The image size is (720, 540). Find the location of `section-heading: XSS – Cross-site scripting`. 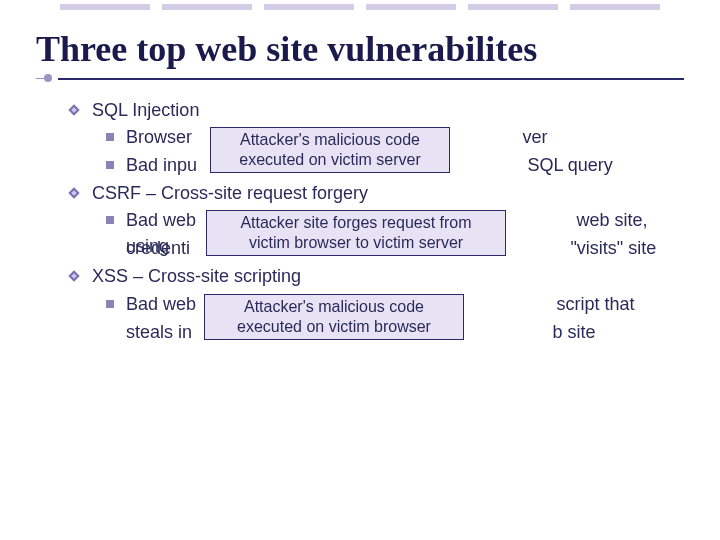

section-heading: XSS – Cross-site scripting is located at coordinates (196, 276).